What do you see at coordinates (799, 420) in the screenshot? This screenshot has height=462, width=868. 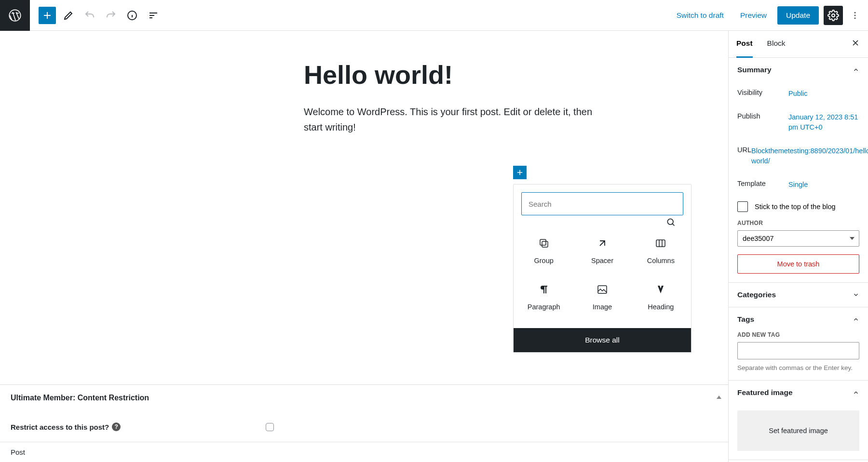 I see `panel-featured-image: Featured image Set featured image` at bounding box center [799, 420].